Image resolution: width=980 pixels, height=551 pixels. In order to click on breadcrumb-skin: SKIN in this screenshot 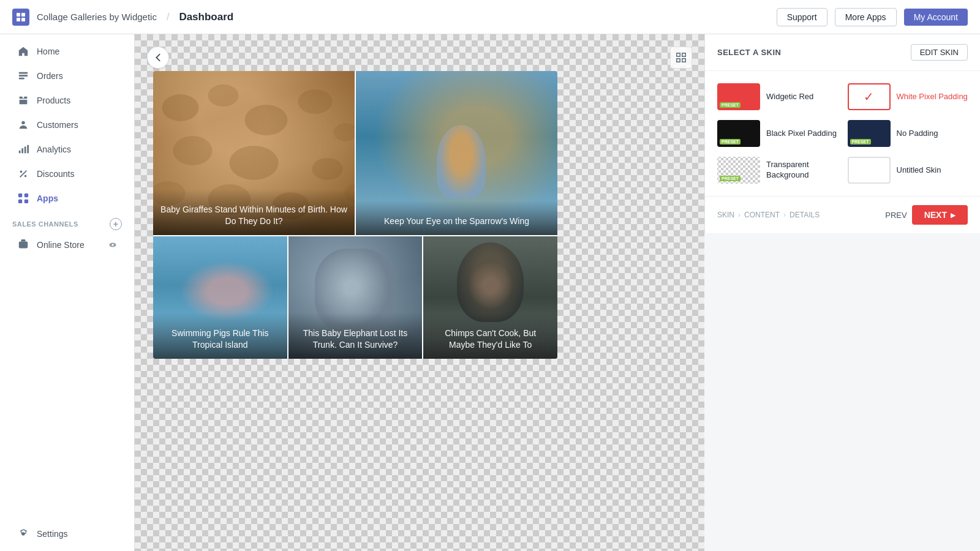, I will do `click(726, 215)`.